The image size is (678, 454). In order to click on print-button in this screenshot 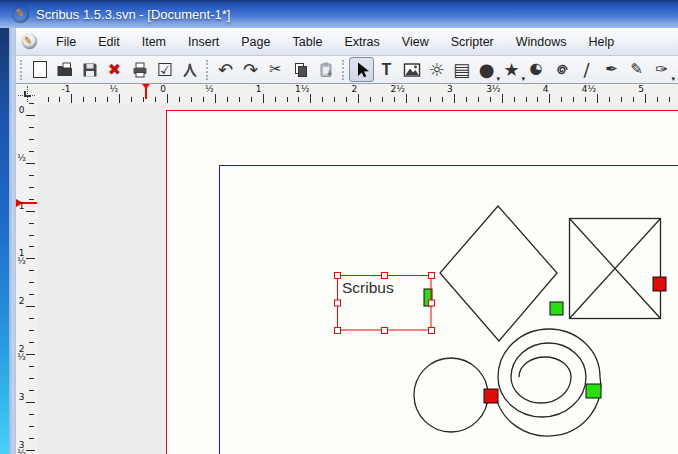, I will do `click(140, 70)`.